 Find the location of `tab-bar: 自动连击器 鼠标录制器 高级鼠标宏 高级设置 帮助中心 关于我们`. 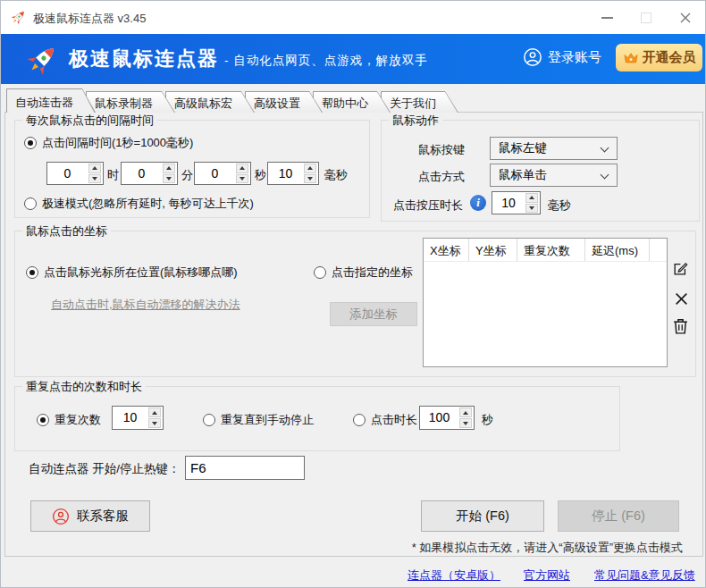

tab-bar: 自动连击器 鼠标录制器 高级鼠标宏 高级设置 帮助中心 关于我们 is located at coordinates (227, 100).